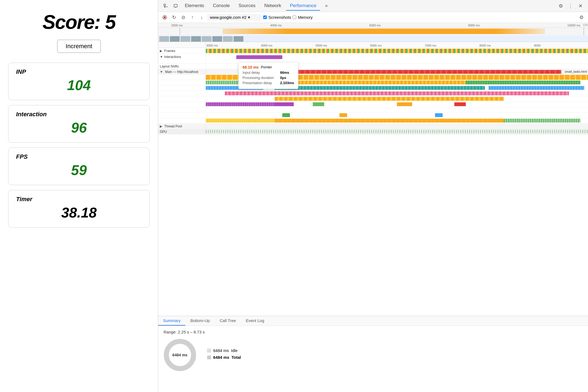  I want to click on overview-tick-3: 8000 ms, so click(474, 25).